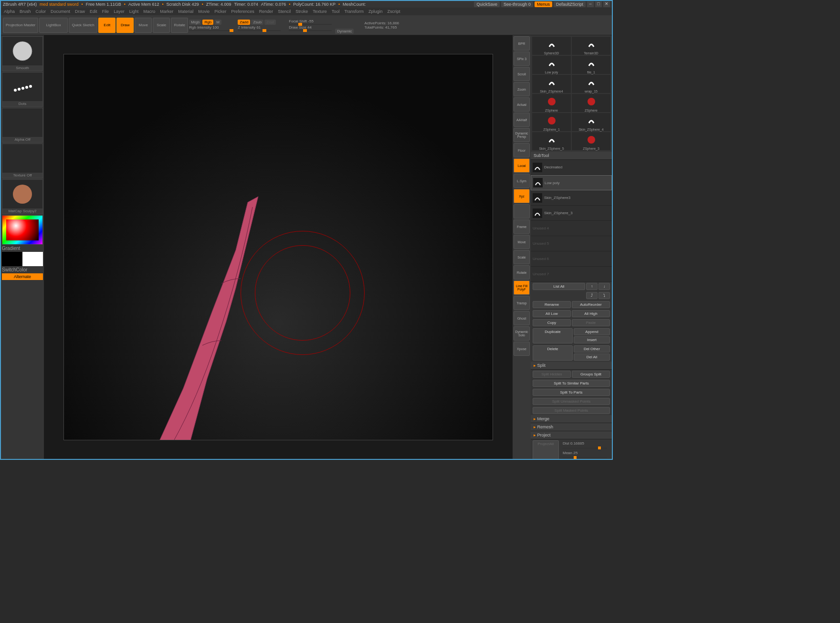 This screenshot has width=840, height=623. I want to click on projectall-button: ProjectAll, so click(546, 449).